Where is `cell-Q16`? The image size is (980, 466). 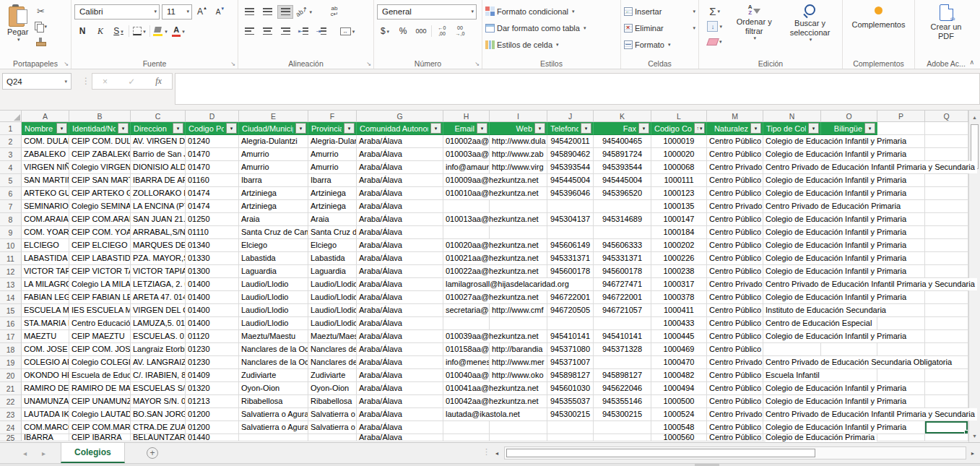 cell-Q16 is located at coordinates (947, 324).